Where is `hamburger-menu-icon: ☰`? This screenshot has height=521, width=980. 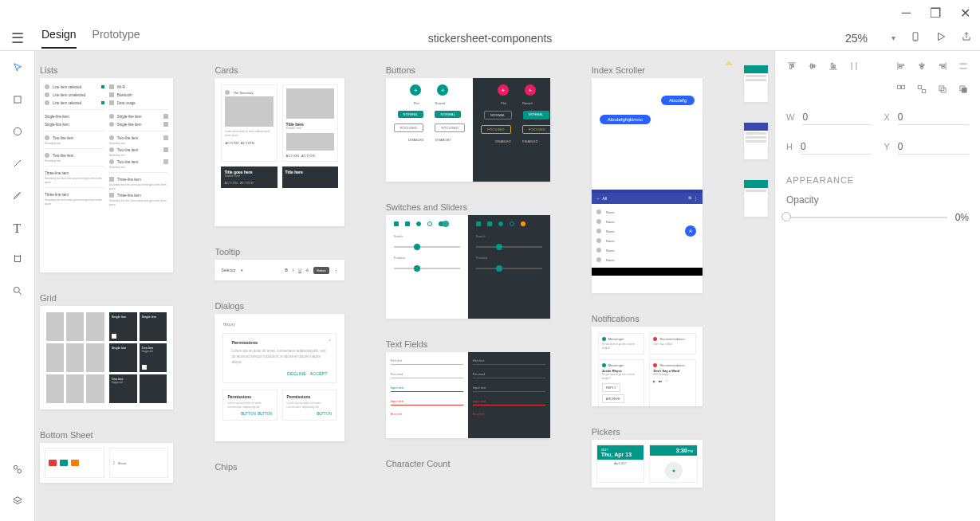
hamburger-menu-icon: ☰ is located at coordinates (18, 38).